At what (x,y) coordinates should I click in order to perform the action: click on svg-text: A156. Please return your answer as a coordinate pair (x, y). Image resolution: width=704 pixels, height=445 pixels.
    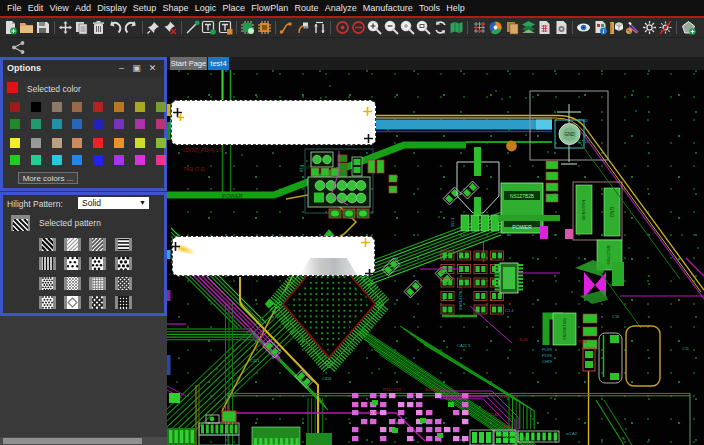
    Looking at the image, I should click on (508, 426).